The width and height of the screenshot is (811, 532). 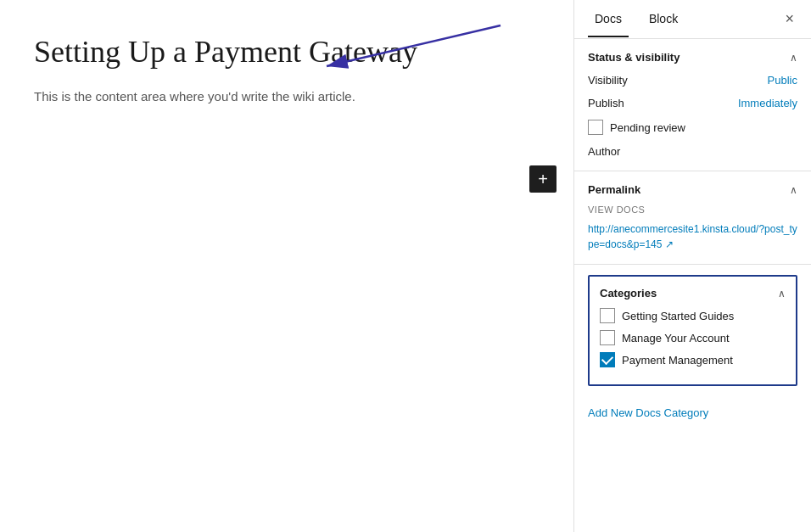 I want to click on publish-row: Publish Immediately, so click(x=692, y=104).